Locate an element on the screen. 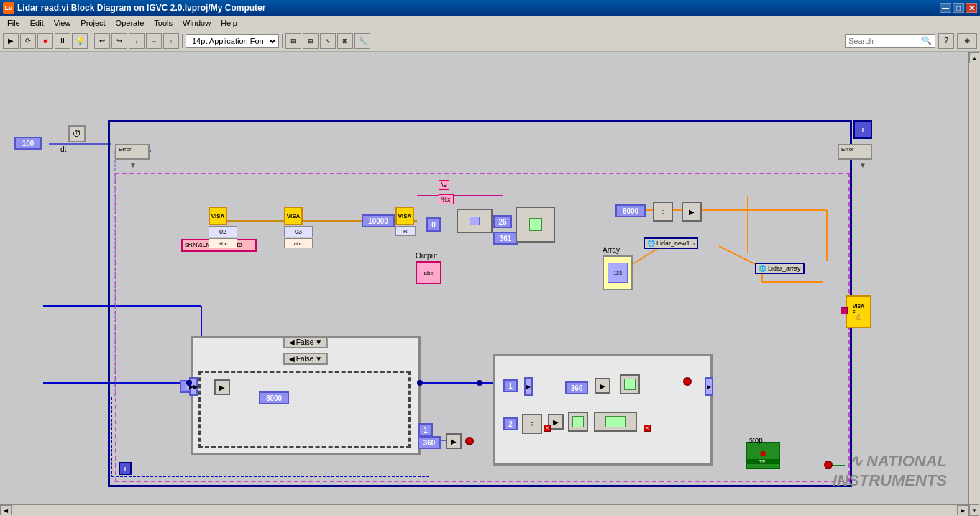 Image resolution: width=980 pixels, height=516 pixels. error-out-arrow: ▼ is located at coordinates (863, 166).